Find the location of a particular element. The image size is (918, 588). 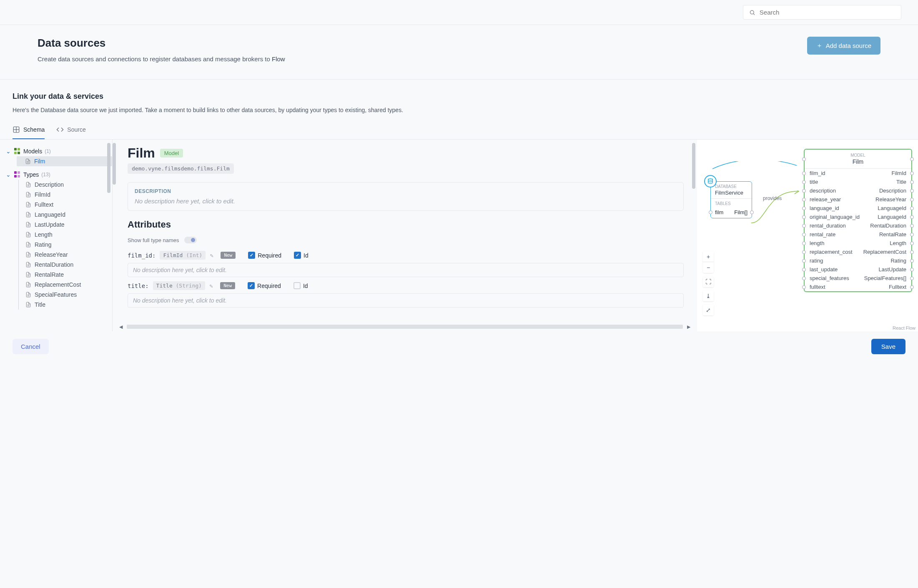

attr-type: FilmId (Int) is located at coordinates (183, 255).